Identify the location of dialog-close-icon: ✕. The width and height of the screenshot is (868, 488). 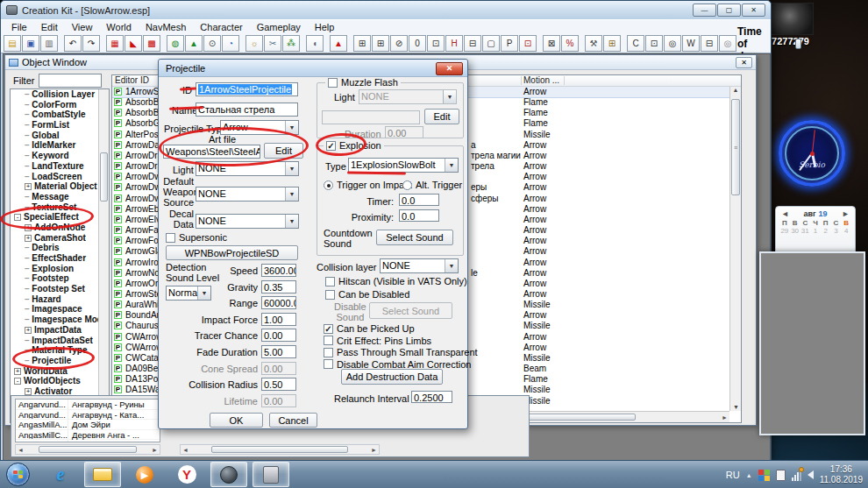
(449, 68).